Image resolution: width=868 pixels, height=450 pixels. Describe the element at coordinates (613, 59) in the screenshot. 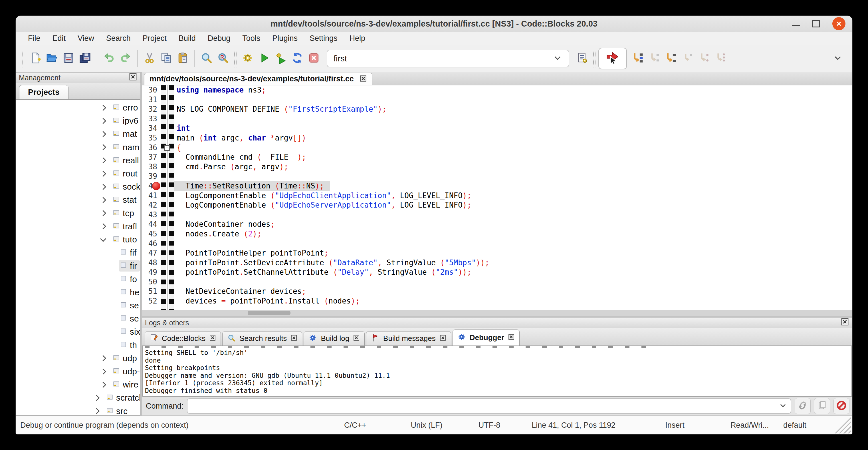

I see `debug-run-to-cursor-button` at that location.